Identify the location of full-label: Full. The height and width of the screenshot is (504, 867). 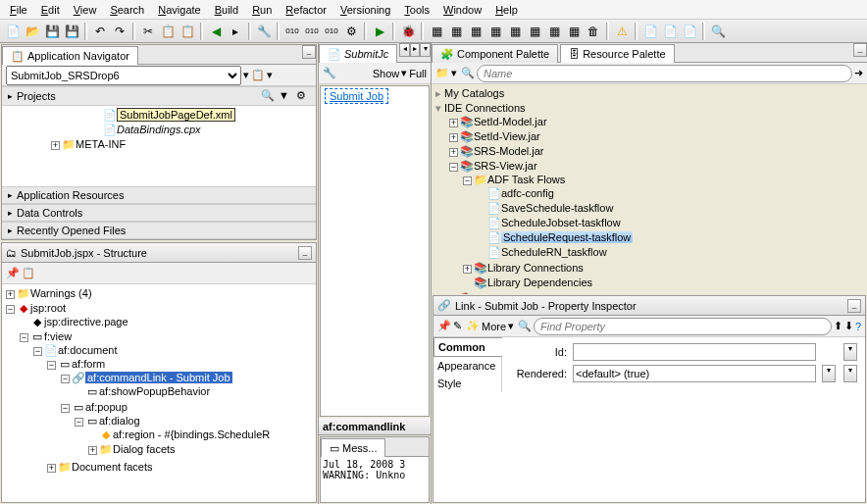
(418, 74).